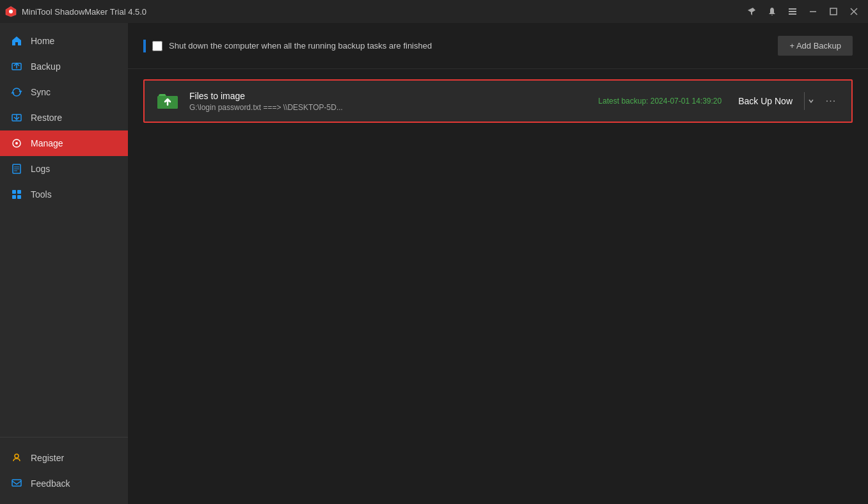  Describe the element at coordinates (41, 194) in the screenshot. I see `sidebar-item-tools-label: Tools` at that location.